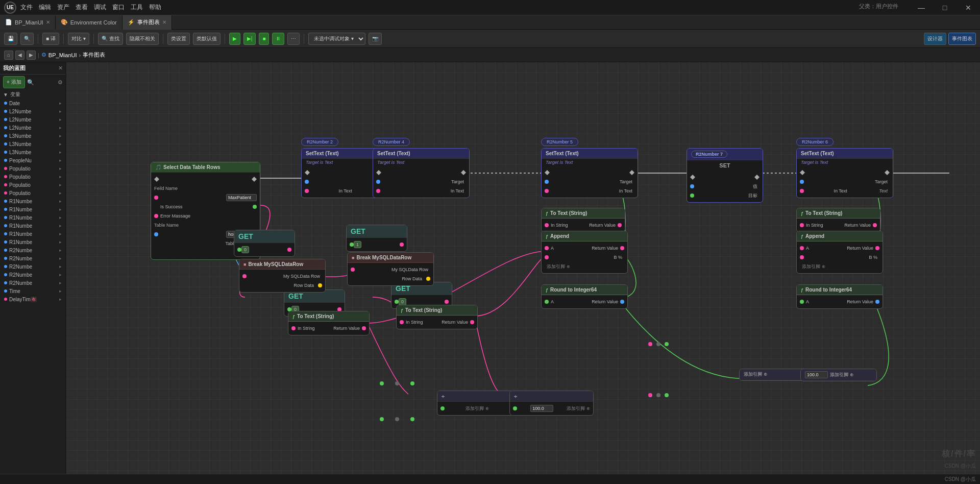 The height and width of the screenshot is (484, 980). What do you see at coordinates (472, 322) in the screenshot?
I see `totext2-out-pin` at bounding box center [472, 322].